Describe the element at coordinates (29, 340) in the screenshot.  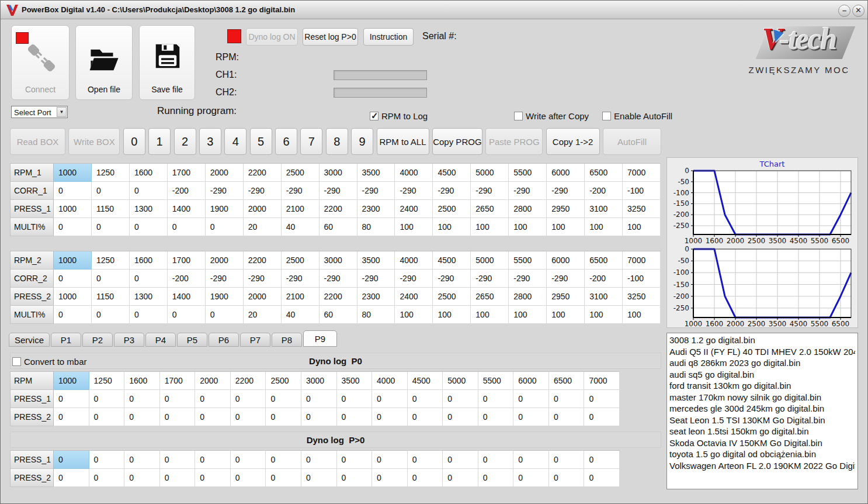
I see `tab-service: Service` at that location.